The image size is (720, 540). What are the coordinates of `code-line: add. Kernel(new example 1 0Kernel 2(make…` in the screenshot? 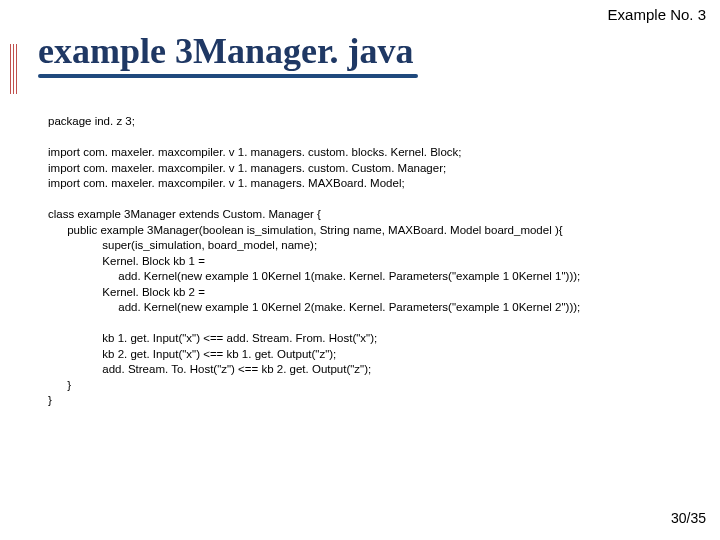 It's located at (314, 307).